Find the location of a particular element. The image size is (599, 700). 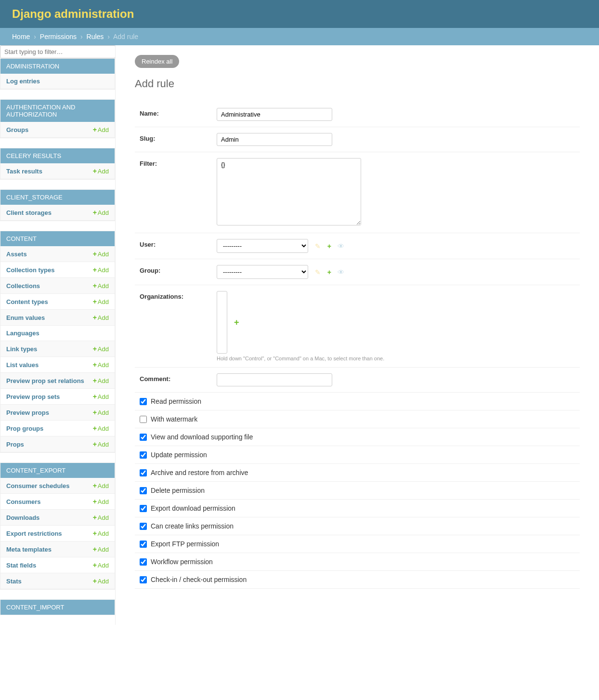

model-link: Log entries is located at coordinates (23, 81).